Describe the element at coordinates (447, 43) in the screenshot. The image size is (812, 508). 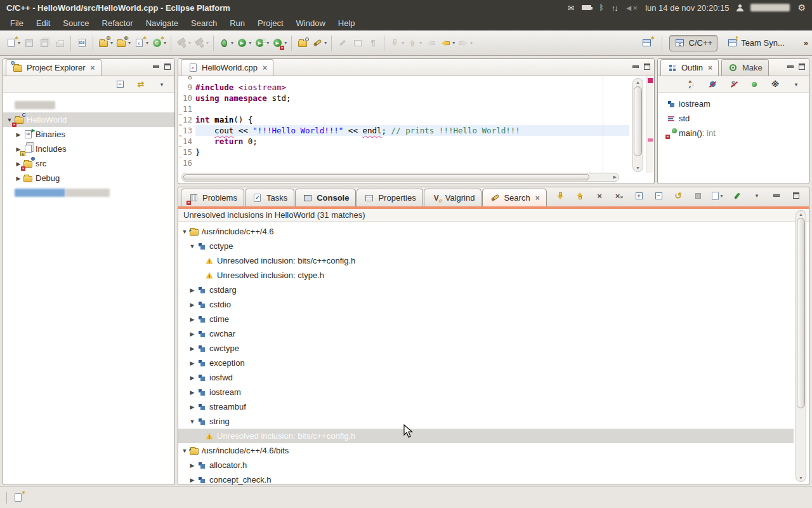
I see `back-button: ▾` at that location.